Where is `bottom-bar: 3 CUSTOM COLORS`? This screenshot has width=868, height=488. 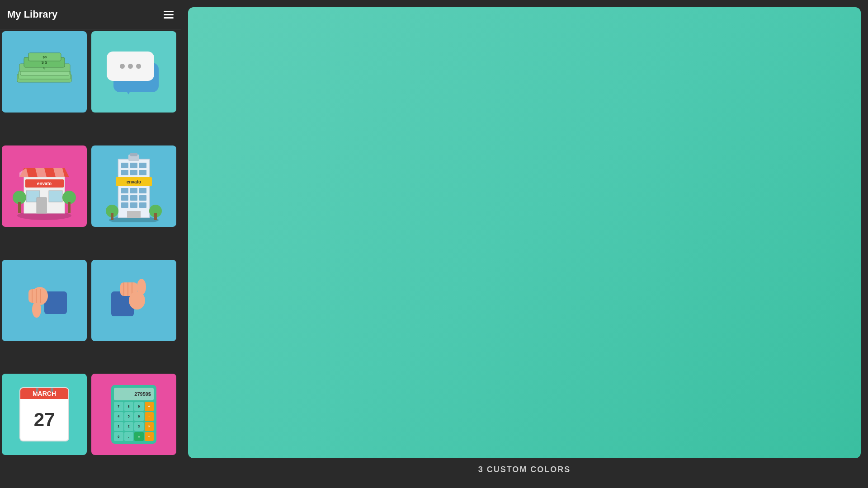
bottom-bar: 3 CUSTOM COLORS is located at coordinates (524, 469).